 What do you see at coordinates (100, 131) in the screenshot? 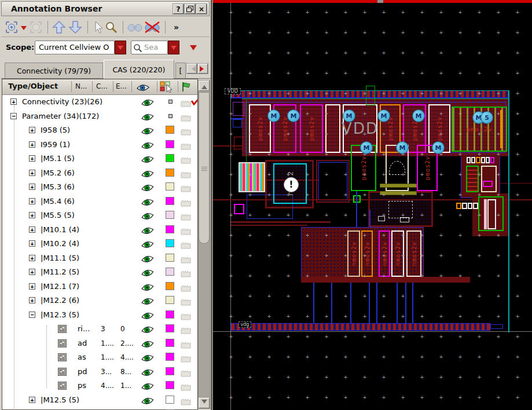
I see `tree-row: +I958 (5)` at bounding box center [100, 131].